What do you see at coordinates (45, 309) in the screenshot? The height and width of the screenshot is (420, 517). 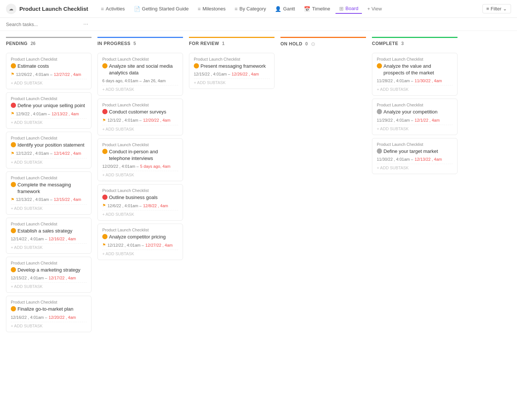 I see `card-title-text: Finalize go-to-market plan` at bounding box center [45, 309].